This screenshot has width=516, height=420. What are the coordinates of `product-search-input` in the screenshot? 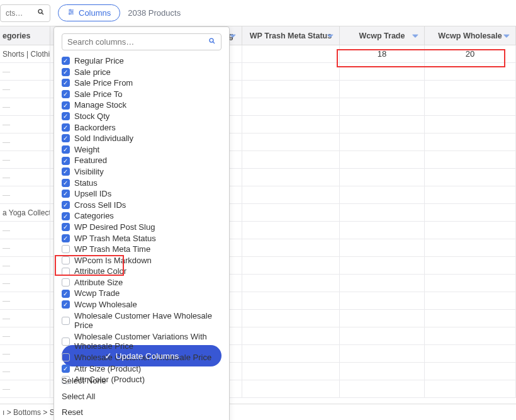 It's located at (21, 13).